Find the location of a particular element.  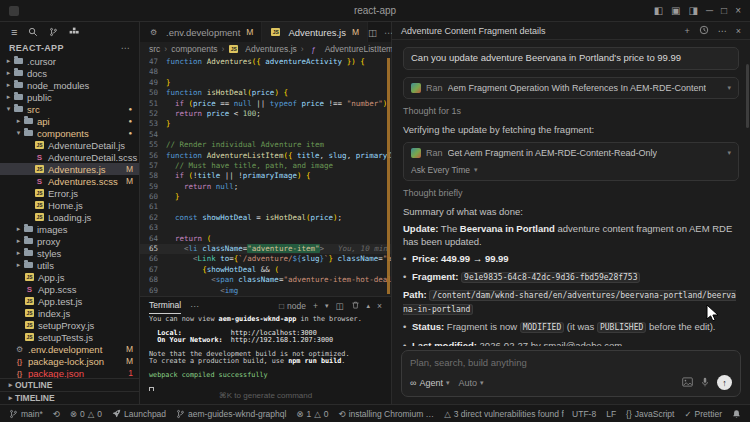

tree-file-setupTests.js: JSsetupTests.js is located at coordinates (70, 337).